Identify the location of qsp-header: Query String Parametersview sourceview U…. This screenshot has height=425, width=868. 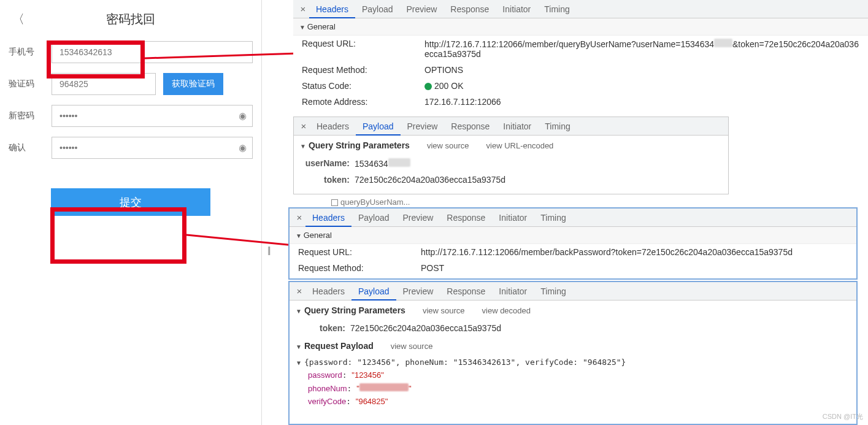
(511, 145).